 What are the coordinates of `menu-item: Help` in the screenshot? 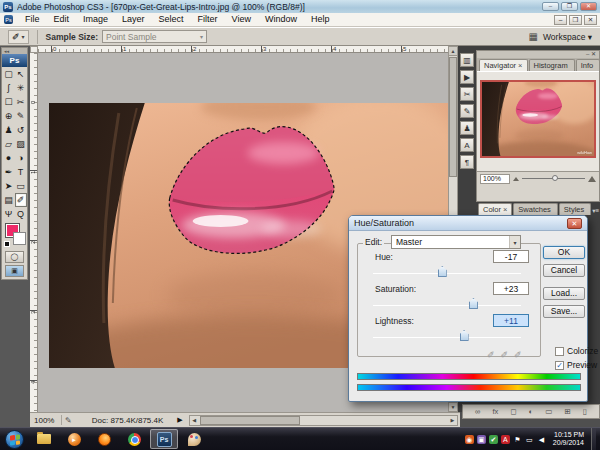 It's located at (320, 20).